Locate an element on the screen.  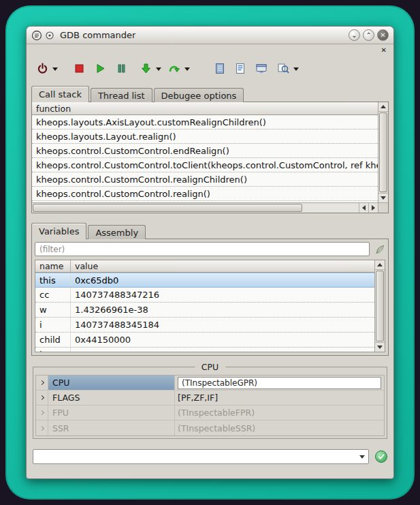
stack-frame-row: kheops.control.CustomControl.realign() is located at coordinates (205, 194).